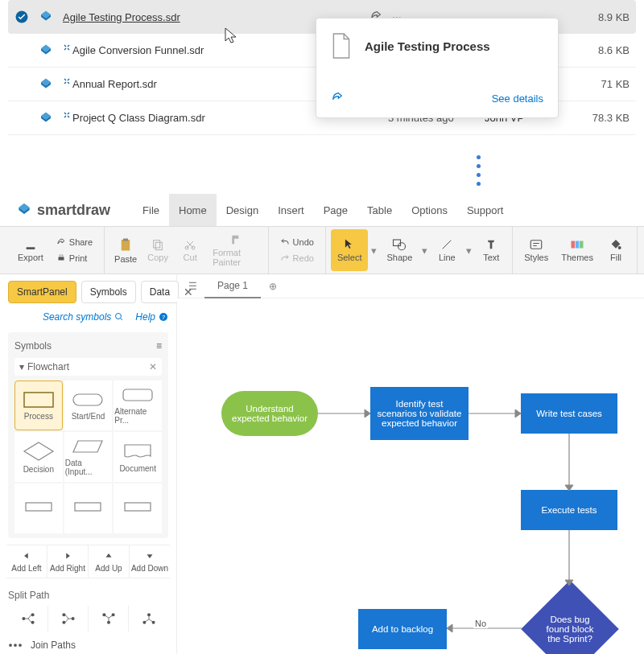 The width and height of the screenshot is (644, 654). I want to click on menu-file: File, so click(151, 210).